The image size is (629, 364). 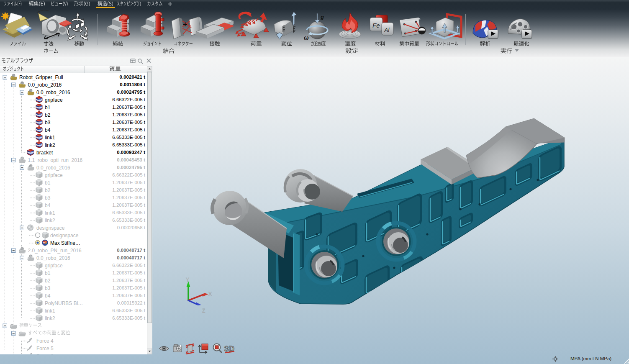 I want to click on svg-text: Y, so click(x=187, y=280).